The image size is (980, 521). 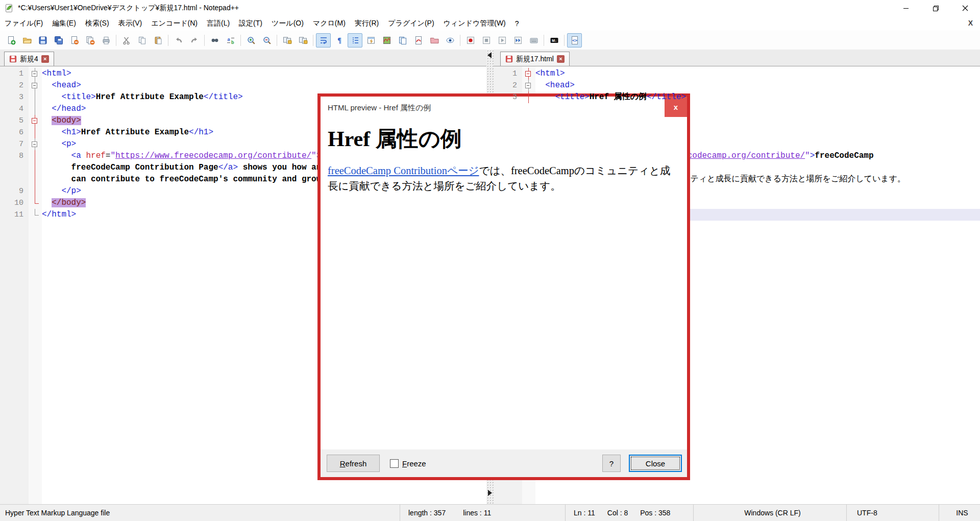 What do you see at coordinates (303, 40) in the screenshot?
I see `sync-horizontal-scroll-button` at bounding box center [303, 40].